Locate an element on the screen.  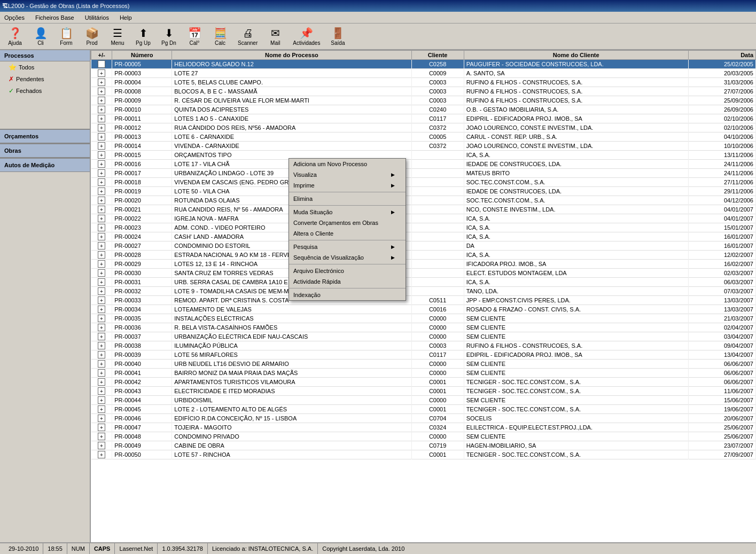
table-row: + PR-00049 CABINE DE OBRA C0719 HAGEN-IM… is located at coordinates (424, 446).